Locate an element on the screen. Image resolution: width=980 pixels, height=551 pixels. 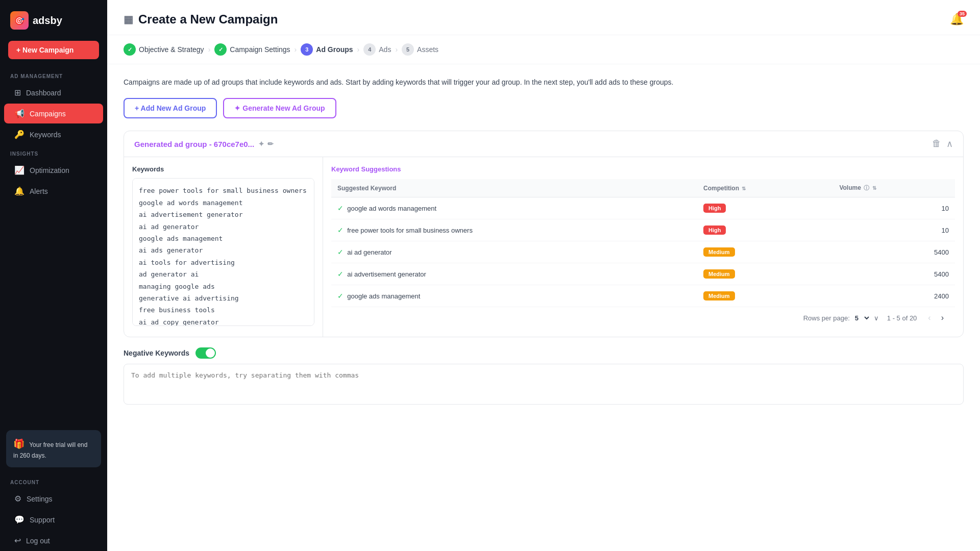
new-campaign-button: + New Campaign is located at coordinates (54, 50).